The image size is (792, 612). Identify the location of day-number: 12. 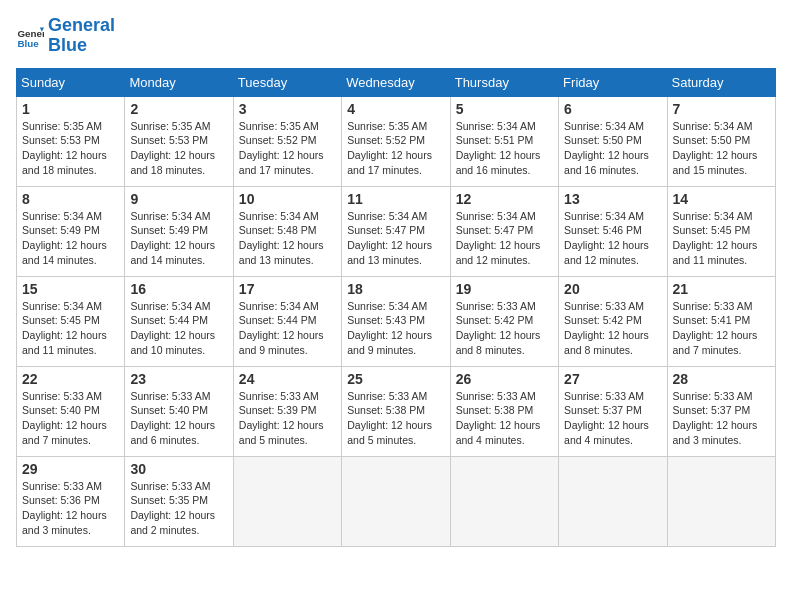
(504, 199).